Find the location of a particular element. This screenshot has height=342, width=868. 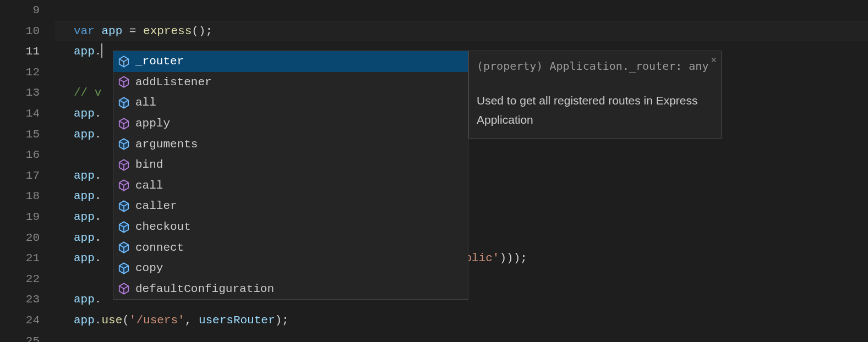

line-number: 24 is located at coordinates (20, 321).